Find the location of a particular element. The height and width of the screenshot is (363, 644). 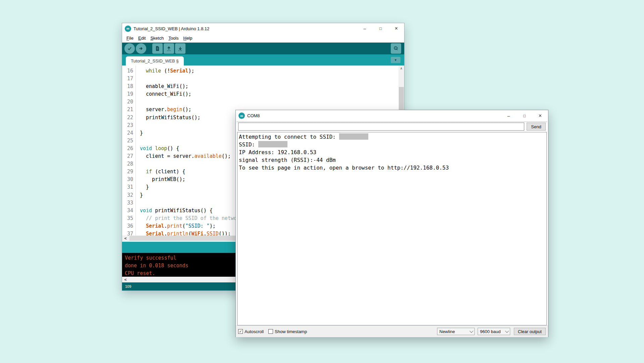

line-number: 26 is located at coordinates (127, 148).